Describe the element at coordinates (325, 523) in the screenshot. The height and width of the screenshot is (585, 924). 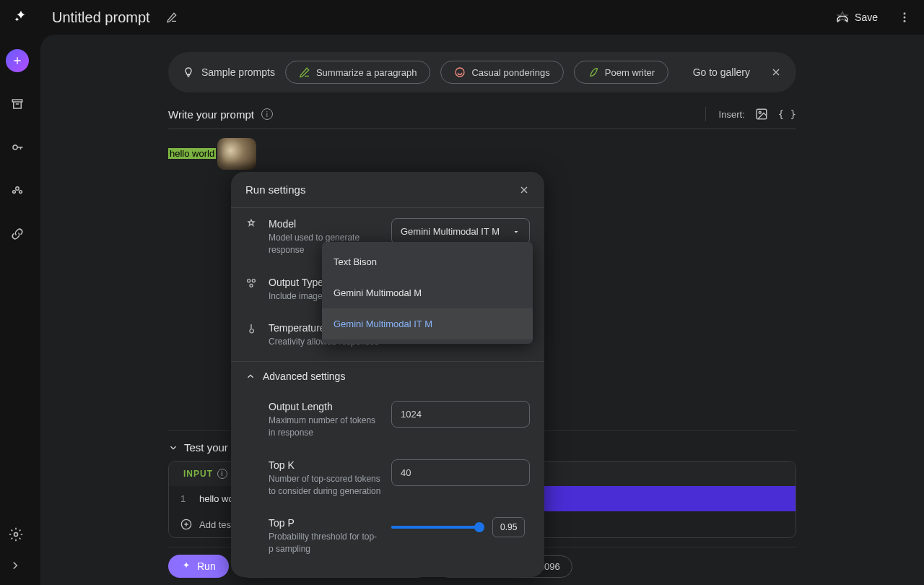
I see `topp-title: Top P` at that location.